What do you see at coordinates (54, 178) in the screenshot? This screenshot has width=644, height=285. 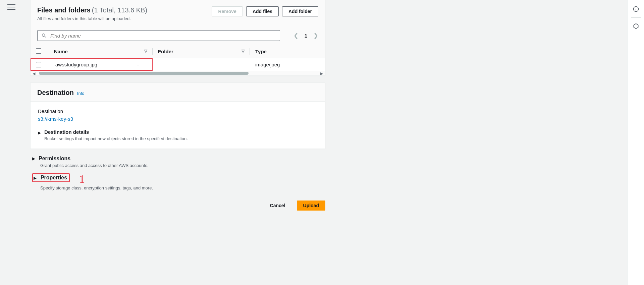 I see `properties-title: Properties` at bounding box center [54, 178].